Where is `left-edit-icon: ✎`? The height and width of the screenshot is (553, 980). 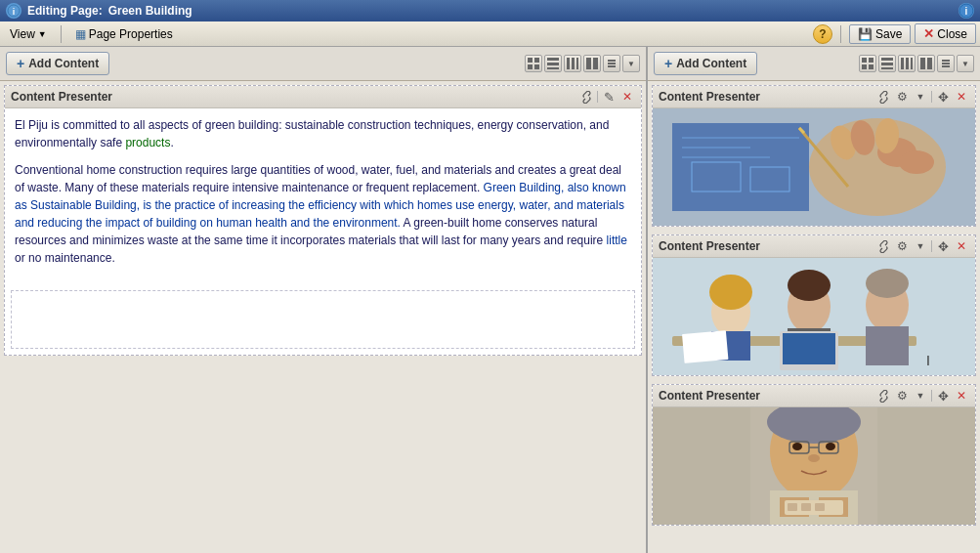 left-edit-icon: ✎ is located at coordinates (609, 97).